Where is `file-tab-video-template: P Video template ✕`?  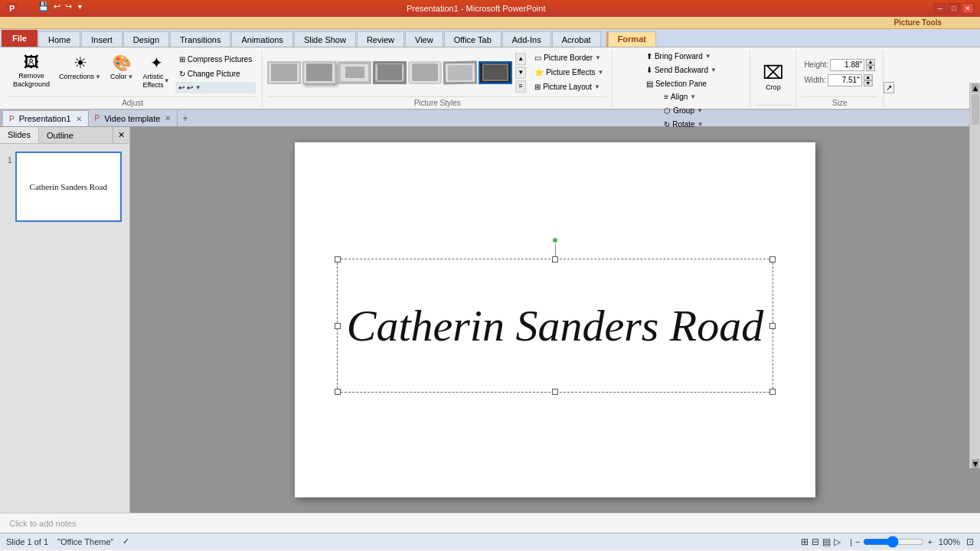 file-tab-video-template: P Video template ✕ is located at coordinates (133, 118).